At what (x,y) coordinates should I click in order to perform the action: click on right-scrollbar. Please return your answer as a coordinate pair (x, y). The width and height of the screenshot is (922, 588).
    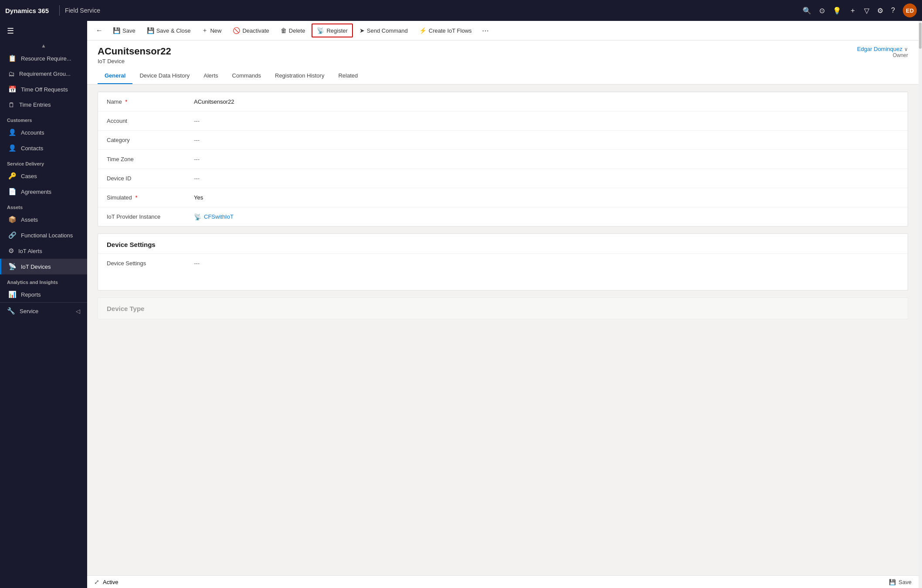
    Looking at the image, I should click on (920, 304).